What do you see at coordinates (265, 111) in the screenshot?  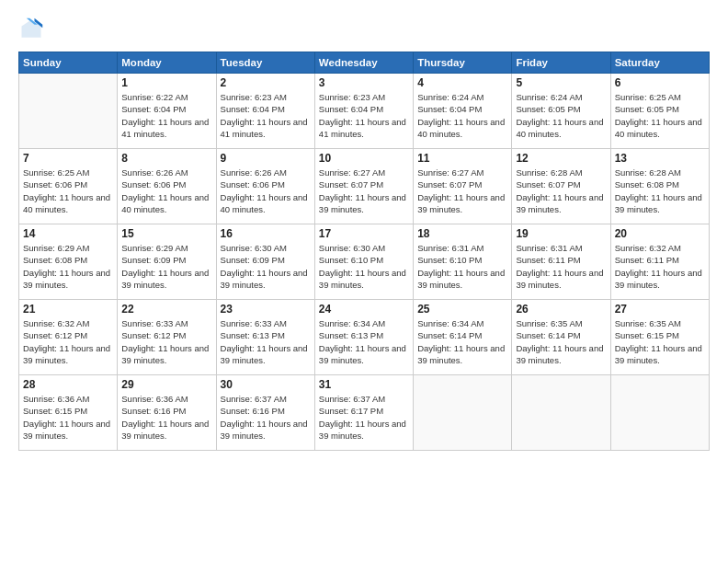 I see `calendar-cell: 2Sunrise: 6:23 AMSunset: 6:04 PMDaylight…` at bounding box center [265, 111].